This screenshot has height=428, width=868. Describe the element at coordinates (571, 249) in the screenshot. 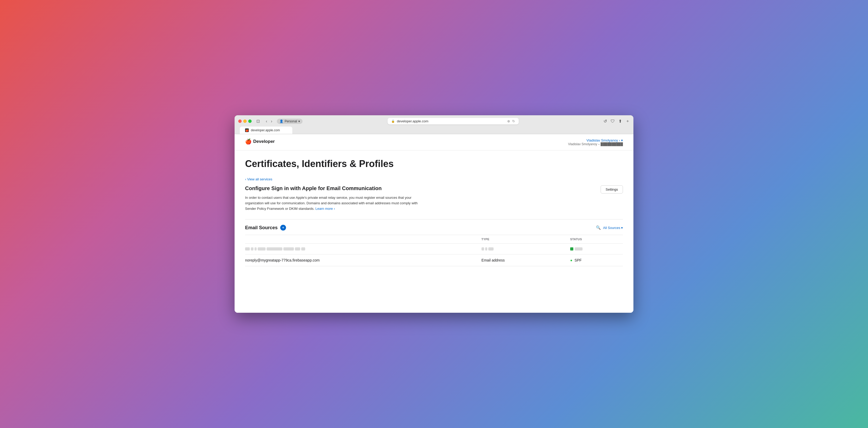

I see `status-green-square` at that location.